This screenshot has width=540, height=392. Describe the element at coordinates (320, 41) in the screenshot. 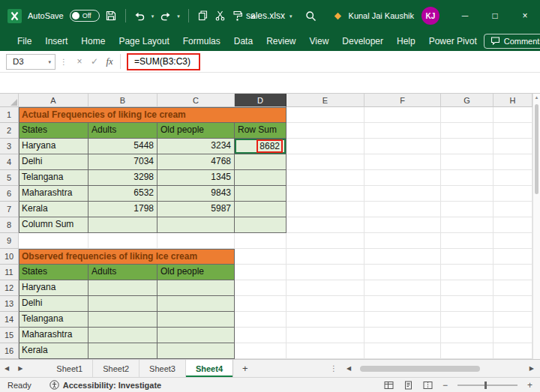

I see `ribbon-tab-view: View` at that location.